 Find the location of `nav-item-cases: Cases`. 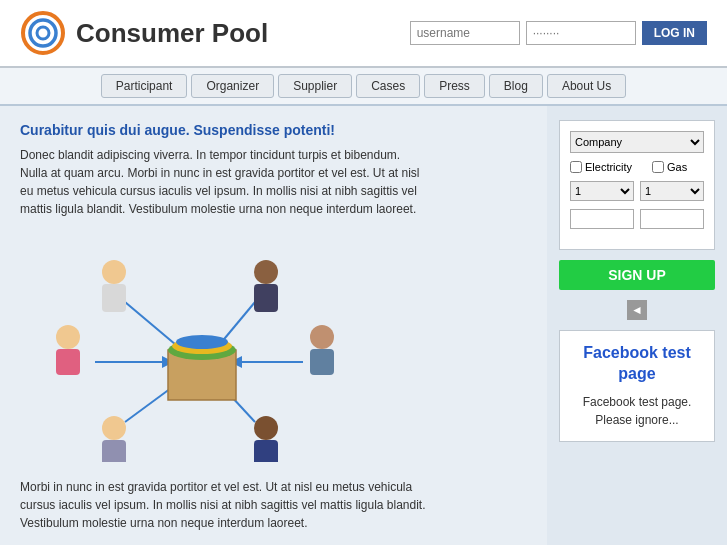

nav-item-cases: Cases is located at coordinates (388, 86).